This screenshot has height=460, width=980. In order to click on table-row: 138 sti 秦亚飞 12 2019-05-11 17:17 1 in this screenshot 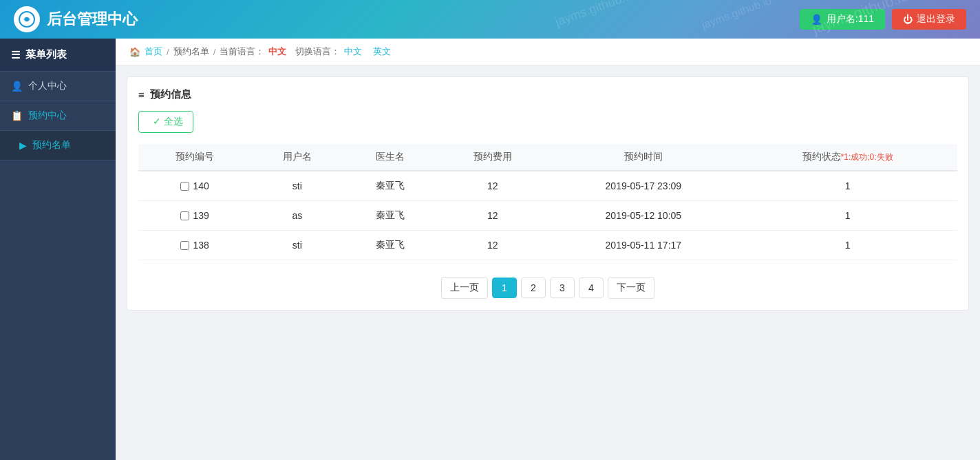, I will do `click(548, 245)`.